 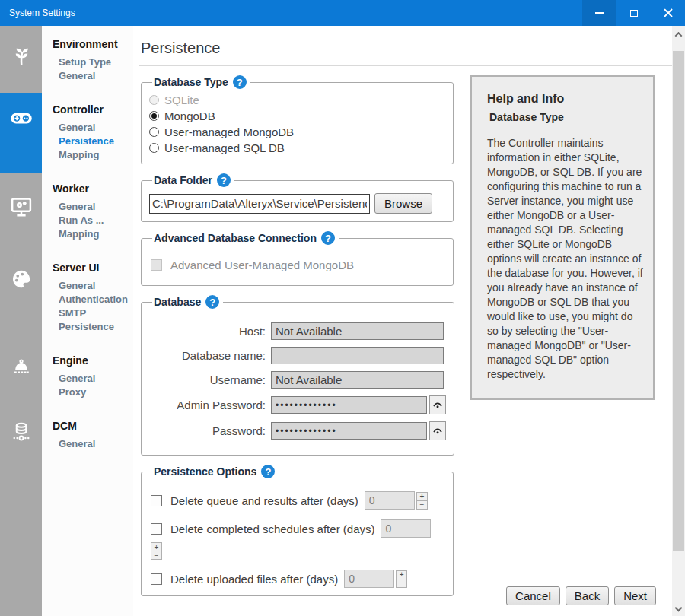 I want to click on database-name-field, so click(x=358, y=356).